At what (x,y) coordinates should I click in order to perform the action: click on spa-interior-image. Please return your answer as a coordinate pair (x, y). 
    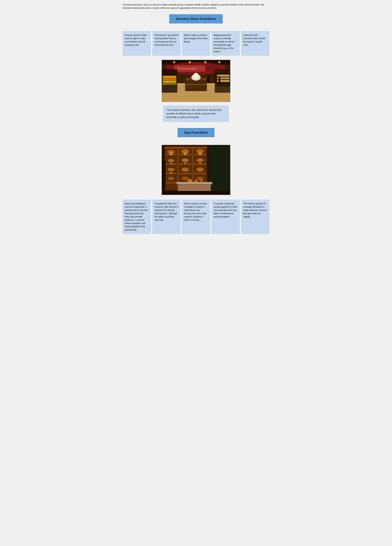
    Looking at the image, I should click on (196, 170).